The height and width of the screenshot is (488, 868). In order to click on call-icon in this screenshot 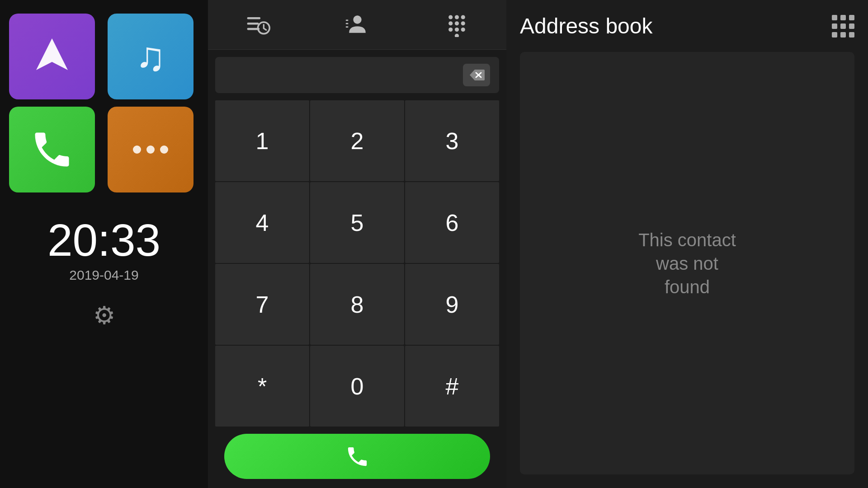, I will do `click(357, 456)`.